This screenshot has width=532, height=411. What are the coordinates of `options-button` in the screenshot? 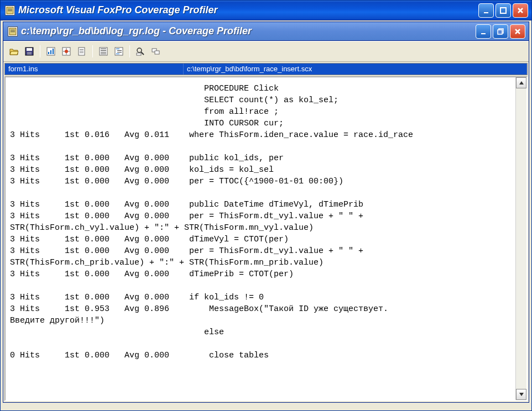 It's located at (66, 51).